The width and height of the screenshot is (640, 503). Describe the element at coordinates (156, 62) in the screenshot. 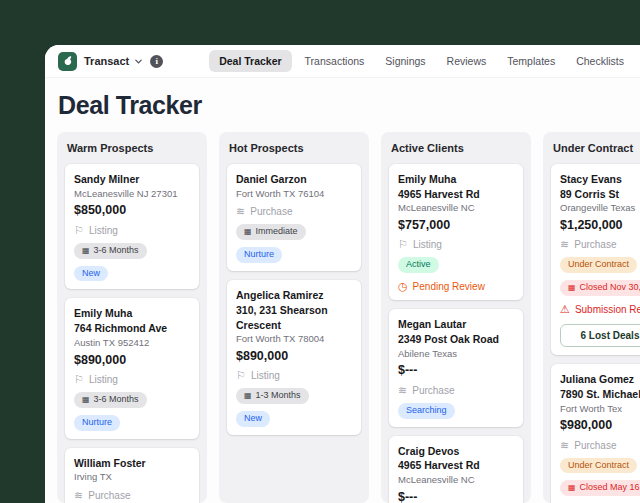

I see `info-icon: i` at that location.